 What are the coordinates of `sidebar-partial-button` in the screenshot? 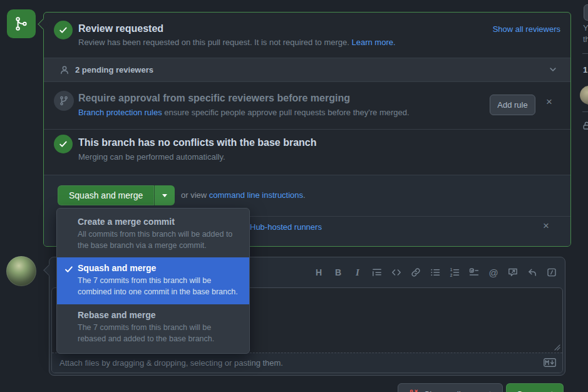 It's located at (586, 13).